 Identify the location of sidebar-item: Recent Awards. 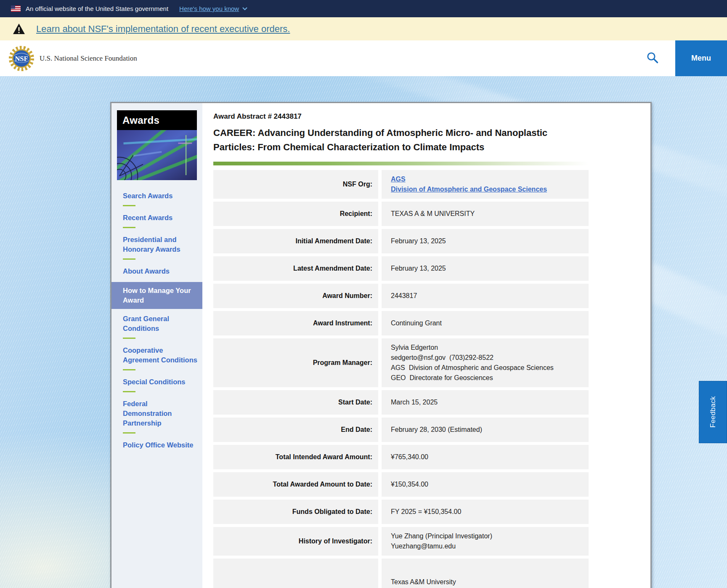
(160, 218).